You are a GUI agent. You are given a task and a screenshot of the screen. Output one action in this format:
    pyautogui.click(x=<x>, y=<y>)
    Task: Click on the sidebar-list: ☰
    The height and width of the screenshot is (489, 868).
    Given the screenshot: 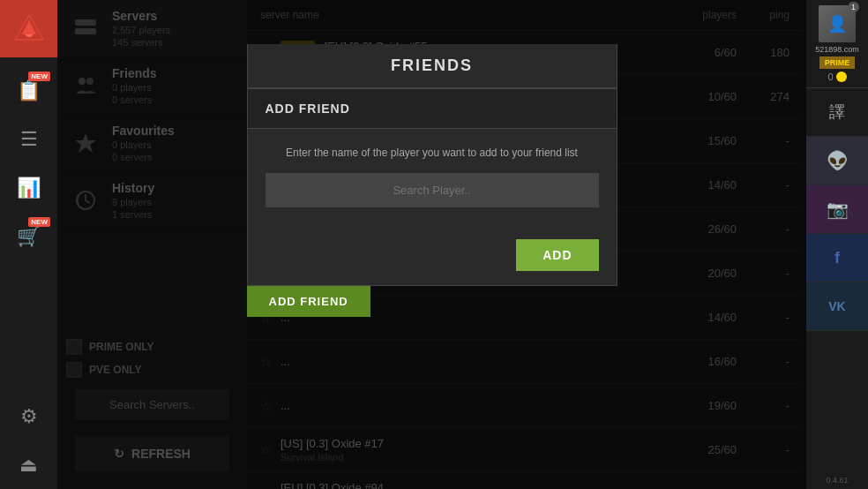 What is the action you would take?
    pyautogui.click(x=28, y=139)
    